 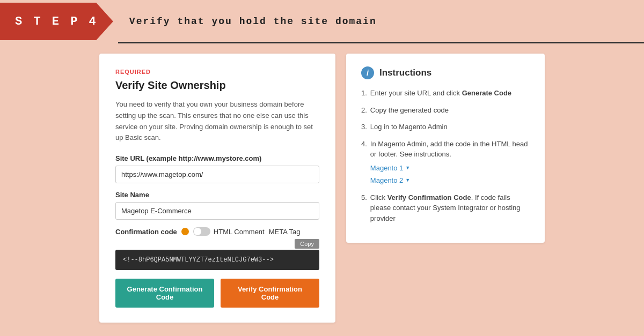 What do you see at coordinates (445, 73) in the screenshot?
I see `instructions-header: i Instructions` at bounding box center [445, 73].